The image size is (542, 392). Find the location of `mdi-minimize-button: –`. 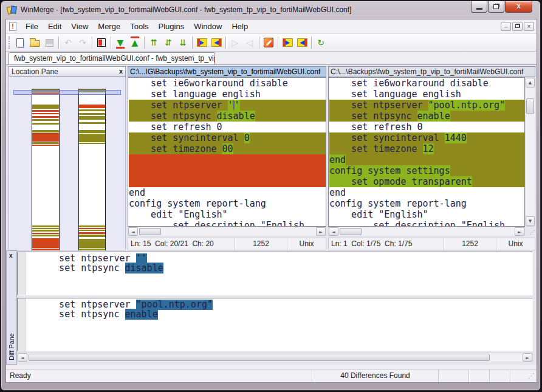

mdi-minimize-button: – is located at coordinates (506, 27).